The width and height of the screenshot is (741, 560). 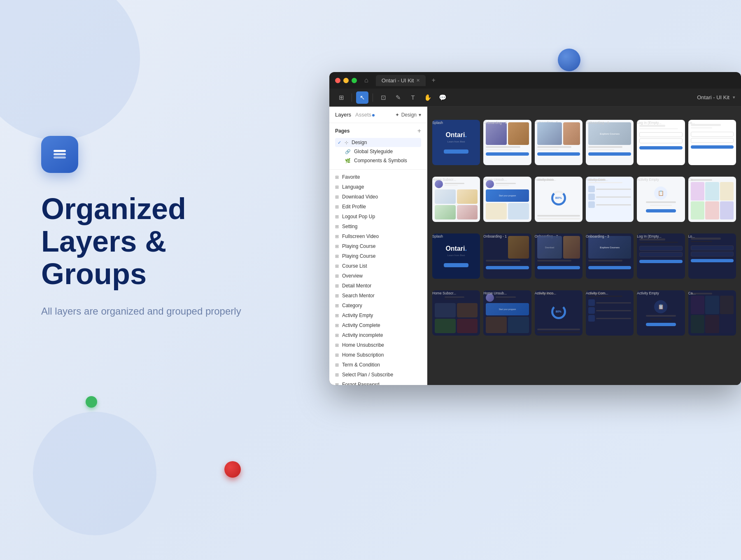 I want to click on screen-onboarding-4: Onboarding - 4, so click(x=507, y=142).